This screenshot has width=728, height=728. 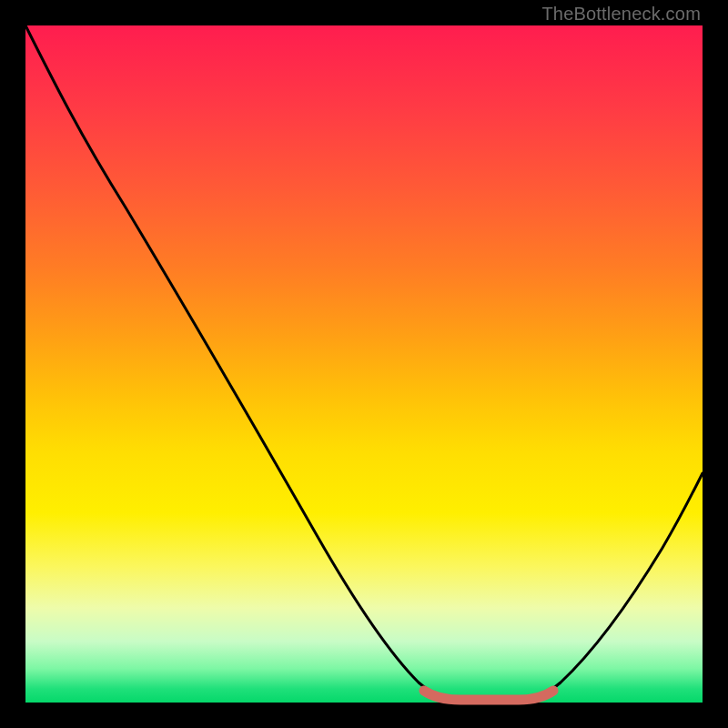 What do you see at coordinates (621, 15) in the screenshot?
I see `watermark-text: TheBottleneck.com` at bounding box center [621, 15].